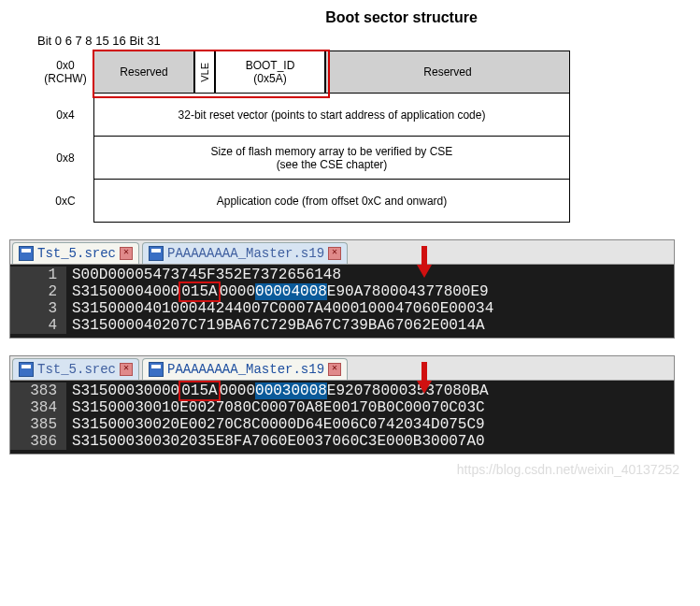 This screenshot has width=700, height=606. I want to click on code-line: 383S31500030000015A000000030008E92078000…, so click(342, 391).